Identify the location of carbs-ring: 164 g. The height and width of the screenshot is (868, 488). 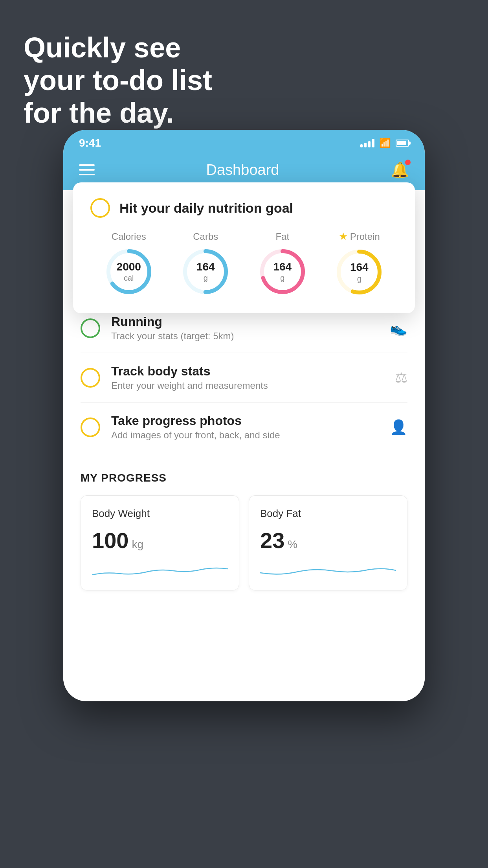
(205, 272).